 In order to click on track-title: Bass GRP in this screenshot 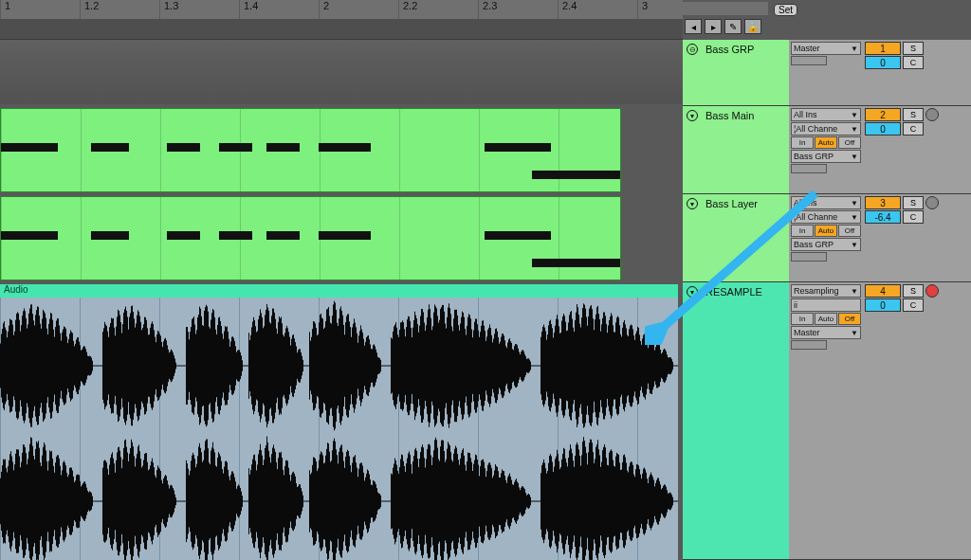, I will do `click(730, 49)`.